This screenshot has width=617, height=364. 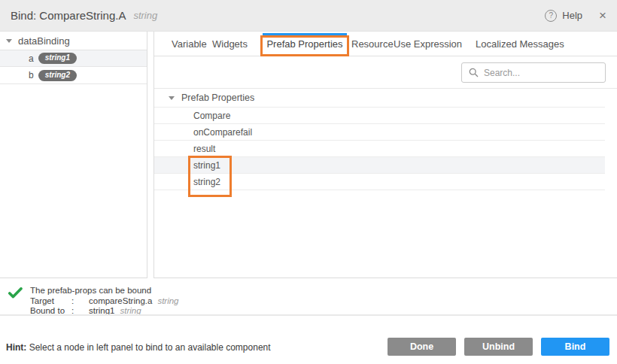 I want to click on dialog-title: Bind: CompareString.A, so click(x=68, y=15).